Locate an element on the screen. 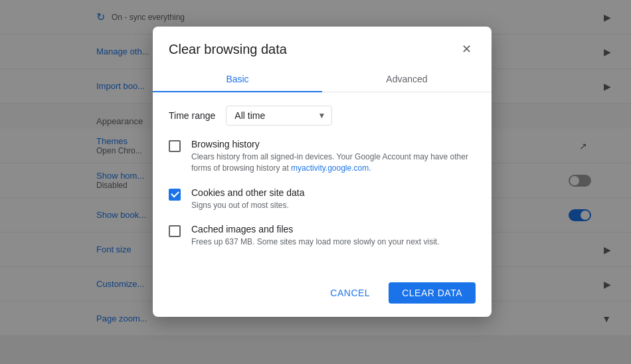 Image resolution: width=631 pixels, height=364 pixels. browsing-history-desc: Clears history from all signed-in device… is located at coordinates (333, 163).